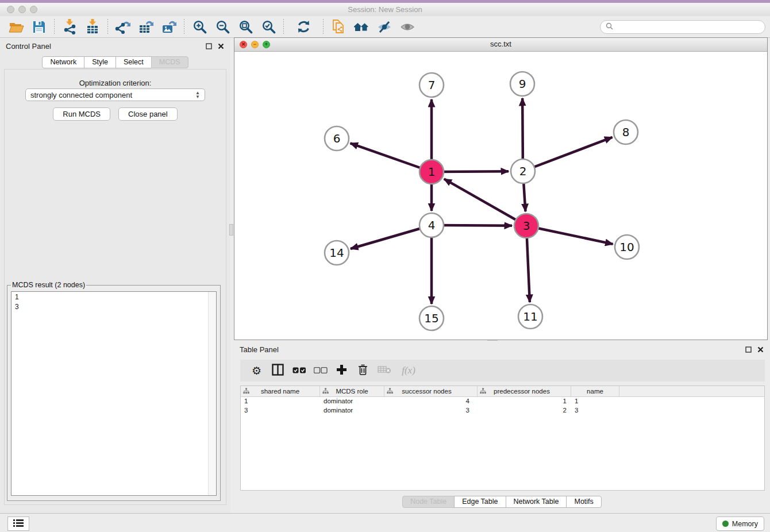 This screenshot has width=770, height=532. I want to click on search-box, so click(683, 27).